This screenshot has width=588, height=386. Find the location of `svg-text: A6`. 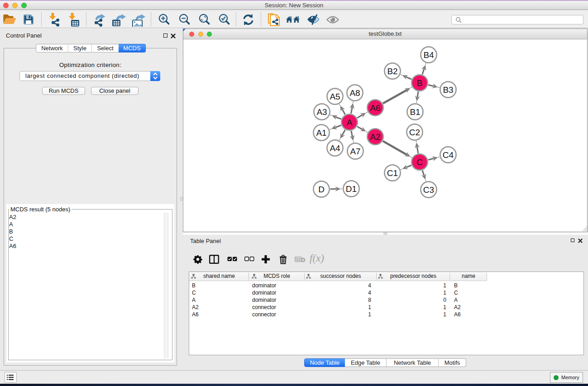

svg-text: A6 is located at coordinates (375, 108).